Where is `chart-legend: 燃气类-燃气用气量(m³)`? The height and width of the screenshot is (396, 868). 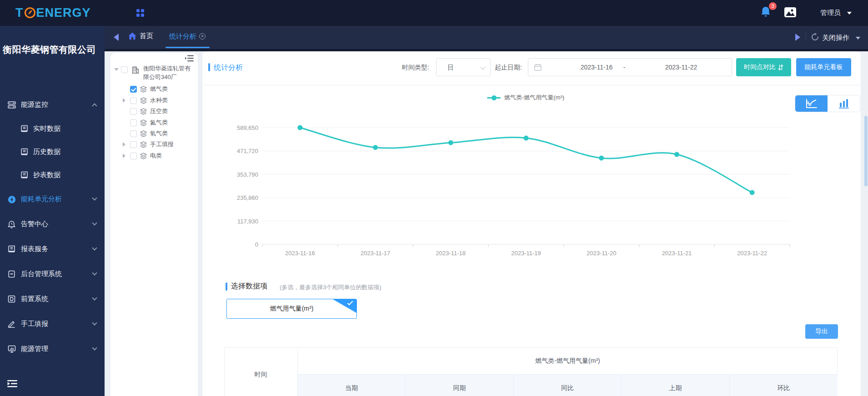 chart-legend: 燃气类-燃气用气量(m³) is located at coordinates (526, 98).